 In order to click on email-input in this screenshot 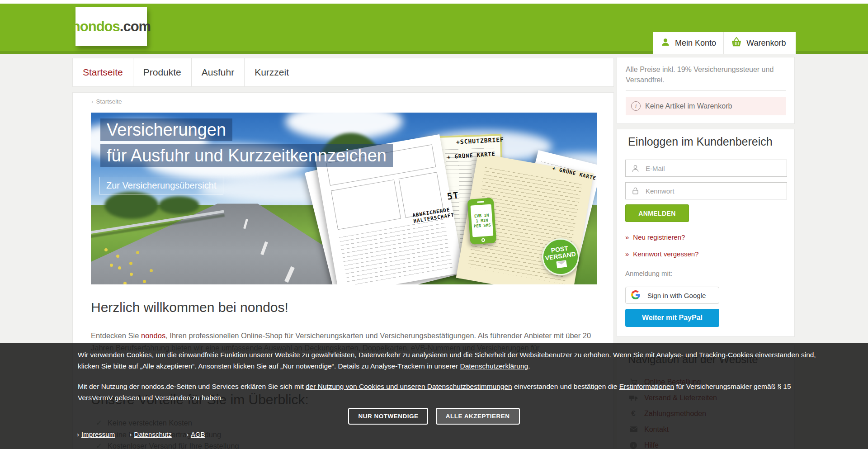, I will do `click(716, 168)`.